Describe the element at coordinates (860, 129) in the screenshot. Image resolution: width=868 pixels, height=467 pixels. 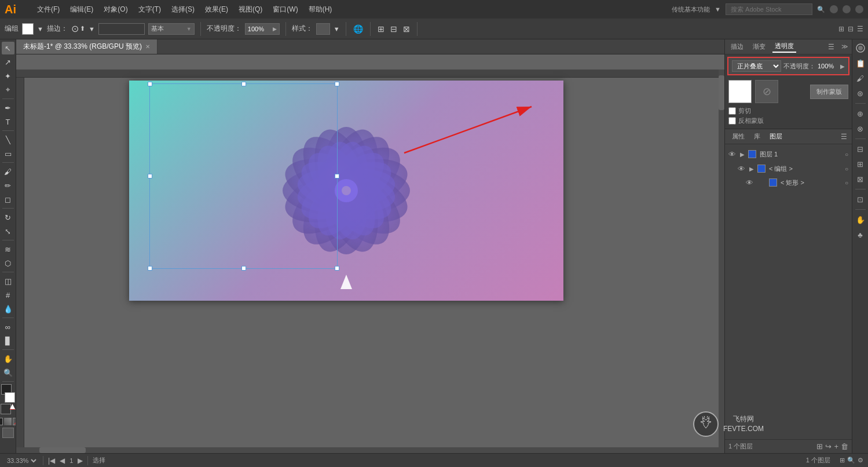
I see `appearance-icon: ⊗` at that location.